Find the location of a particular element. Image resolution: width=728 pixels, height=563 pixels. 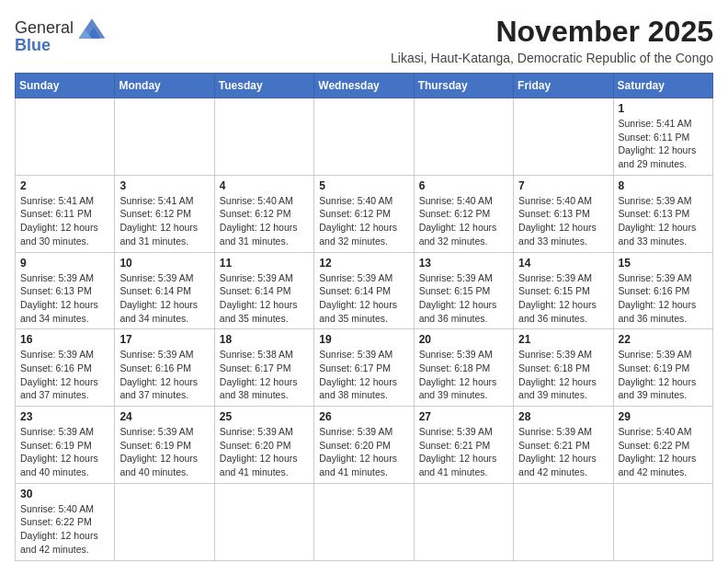

calendar-cell: 17Sunrise: 5:39 AM Sunset: 6:16 PM Dayli… is located at coordinates (165, 368).